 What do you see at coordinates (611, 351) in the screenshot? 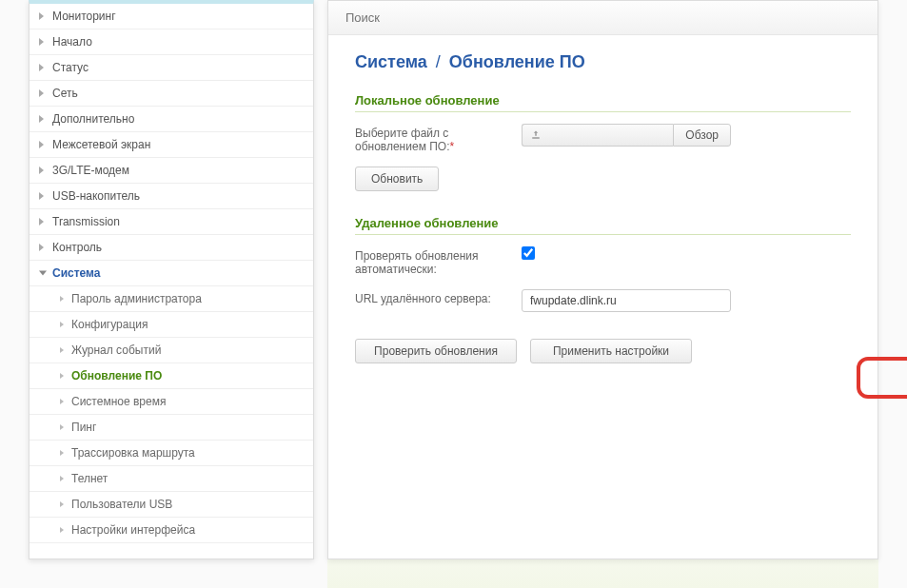
I see `apply-settings-button: Применить настройки` at bounding box center [611, 351].